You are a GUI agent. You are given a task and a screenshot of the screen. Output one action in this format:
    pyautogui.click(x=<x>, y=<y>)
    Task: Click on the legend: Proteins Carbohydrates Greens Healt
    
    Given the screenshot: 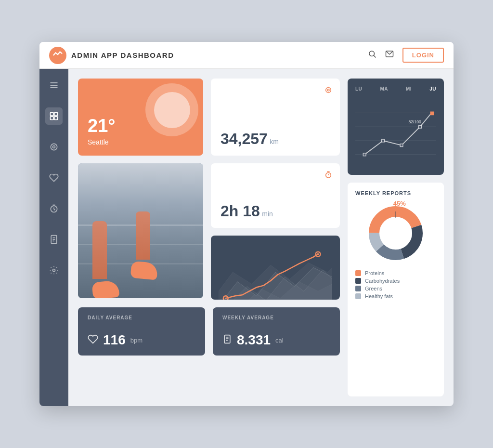 What is the action you would take?
    pyautogui.click(x=396, y=285)
    